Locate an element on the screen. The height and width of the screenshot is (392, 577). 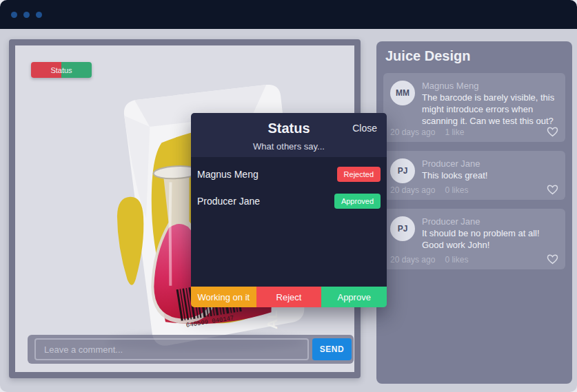
comment-card: PJ Producer Jane This looks great! 20 da… is located at coordinates (474, 175).